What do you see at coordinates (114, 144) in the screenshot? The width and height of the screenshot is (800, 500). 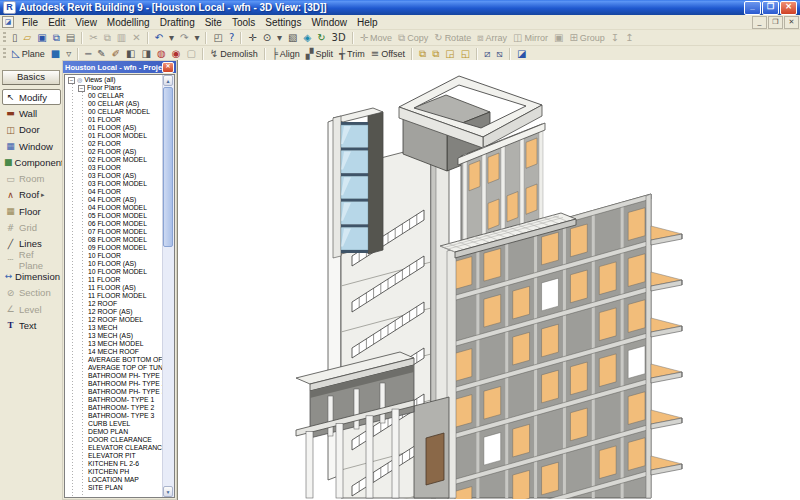 I see `tree-item: 02 FLOOR` at bounding box center [114, 144].